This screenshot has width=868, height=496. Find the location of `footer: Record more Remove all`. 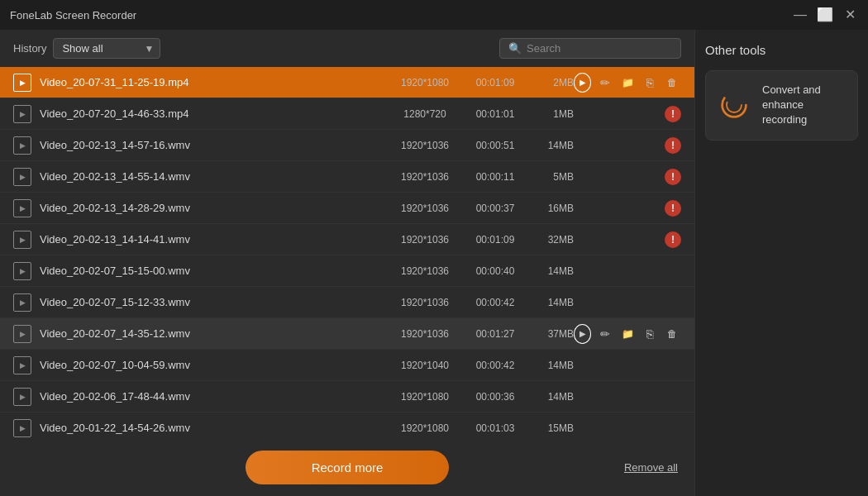

footer: Record more Remove all is located at coordinates (347, 468).